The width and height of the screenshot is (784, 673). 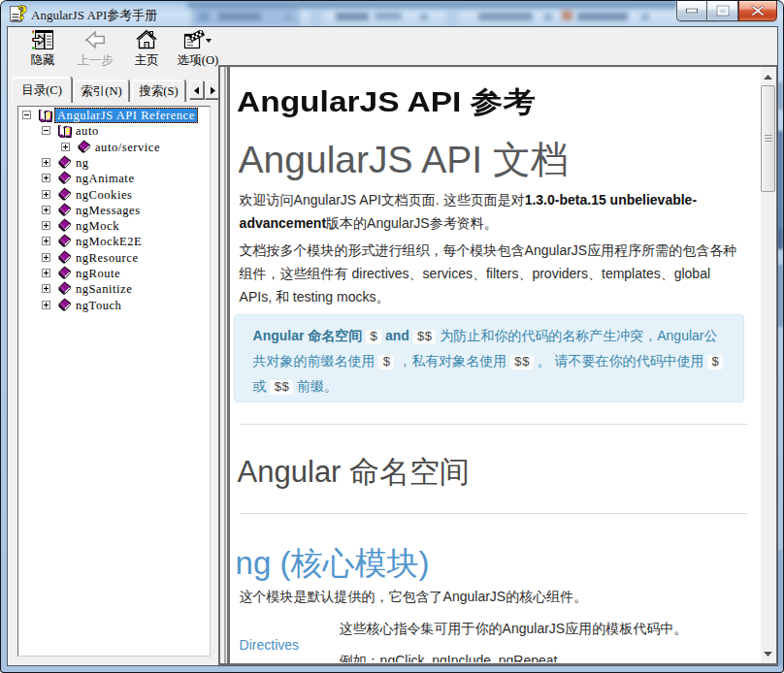 What do you see at coordinates (759, 12) in the screenshot?
I see `close-icon` at bounding box center [759, 12].